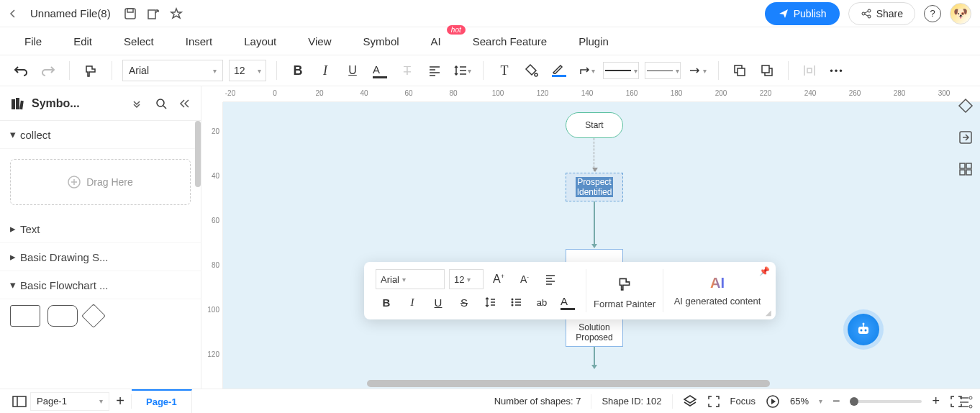 Image resolution: width=980 pixels, height=413 pixels. I want to click on sidebar-scrollbar, so click(198, 154).